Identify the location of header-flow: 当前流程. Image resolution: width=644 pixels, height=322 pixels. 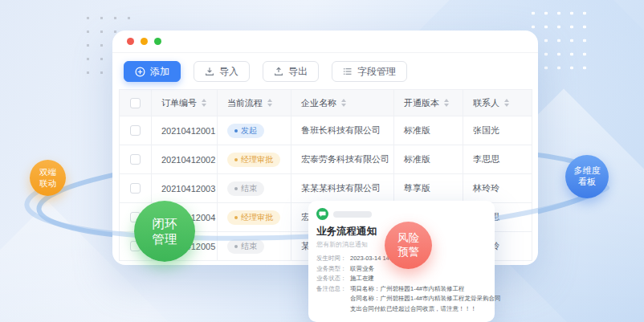
(255, 103).